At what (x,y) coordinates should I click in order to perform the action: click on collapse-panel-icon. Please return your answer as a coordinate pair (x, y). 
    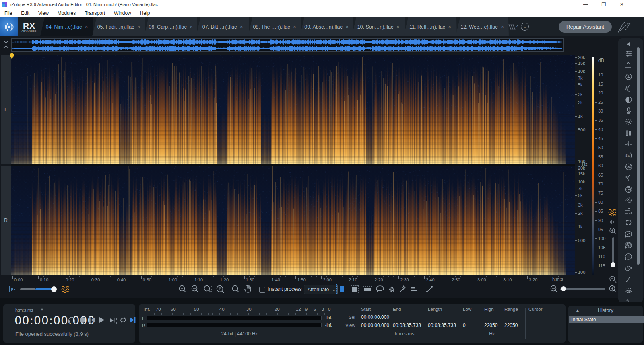
    Looking at the image, I should click on (629, 44).